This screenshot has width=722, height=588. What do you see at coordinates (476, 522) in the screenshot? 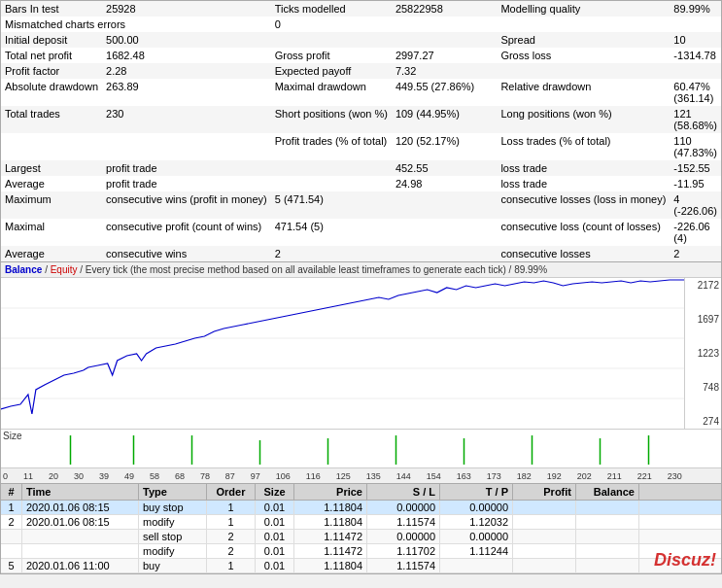
I see `trade-tp: 1.12032` at bounding box center [476, 522].